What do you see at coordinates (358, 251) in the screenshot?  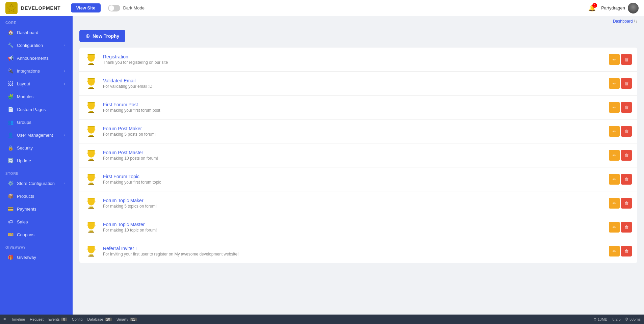 I see `trophy-item: Referral Inviter I For inviting your fir…` at bounding box center [358, 251].